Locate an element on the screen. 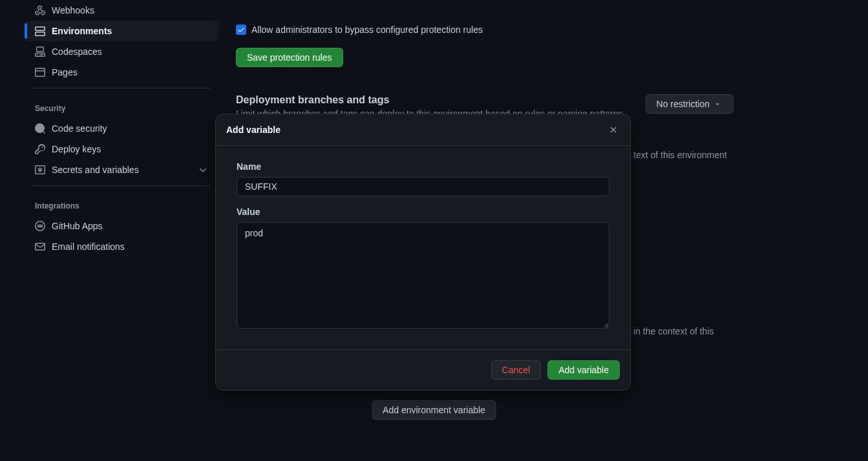 This screenshot has width=868, height=461. sidebar-label: Pages is located at coordinates (65, 72).